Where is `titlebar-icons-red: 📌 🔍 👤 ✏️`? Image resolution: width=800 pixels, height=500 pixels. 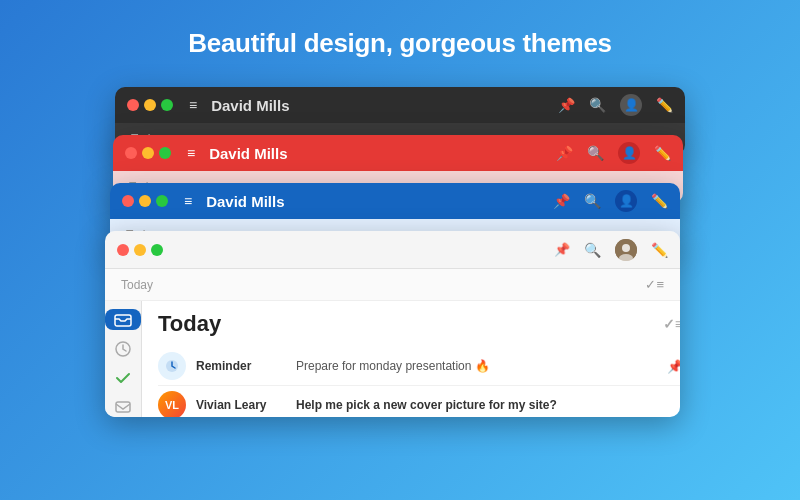 titlebar-icons-red: 📌 🔍 👤 ✏️ is located at coordinates (614, 153).